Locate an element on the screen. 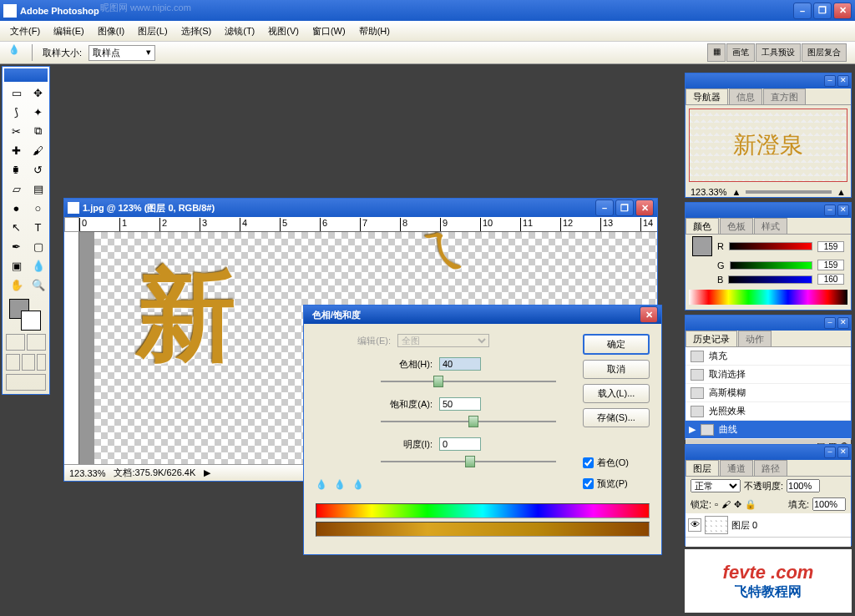  wand-tool: ✦ is located at coordinates (38, 112).